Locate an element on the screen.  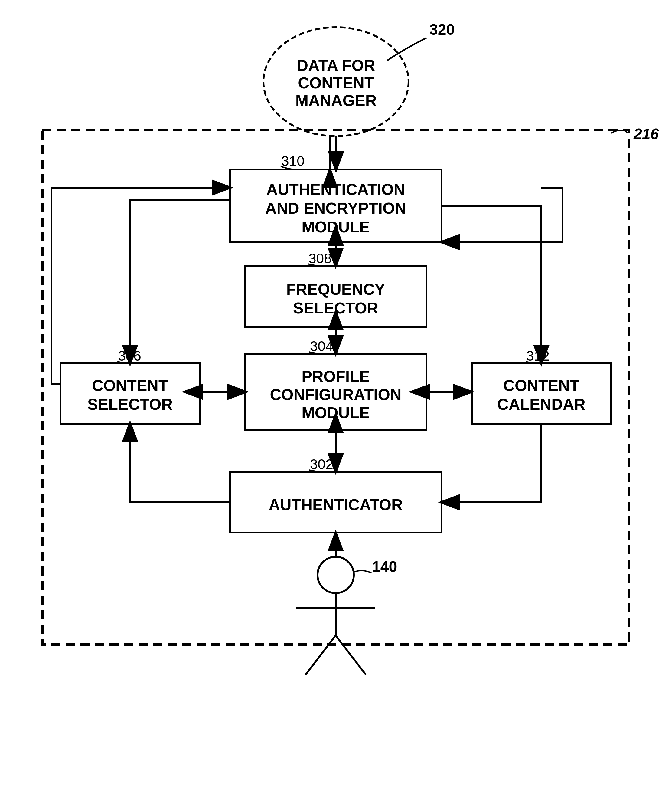
ref-140-label: 140 is located at coordinates (385, 567).